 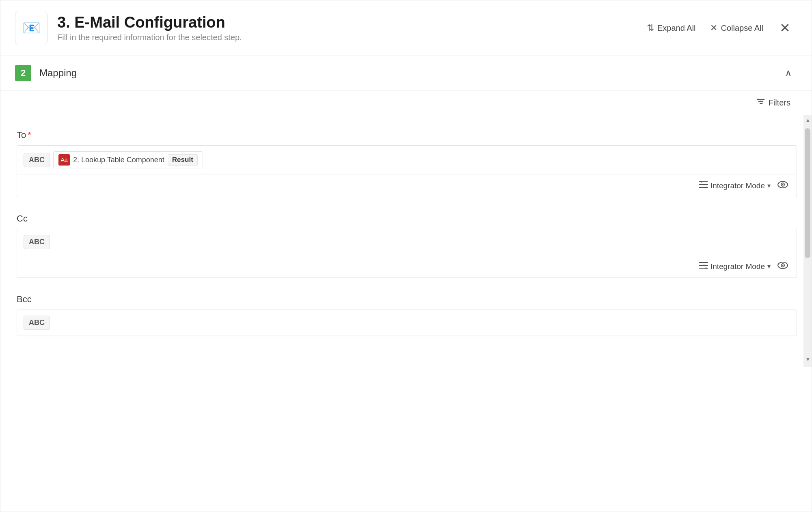 I want to click on token-name: 2. Lookup Table Component, so click(x=119, y=160).